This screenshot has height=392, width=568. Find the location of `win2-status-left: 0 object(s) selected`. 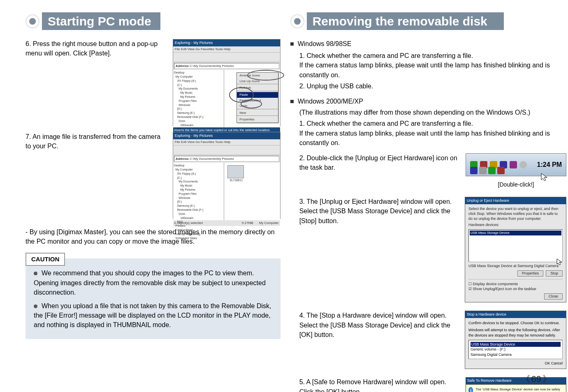

win2-status-left: 0 object(s) selected is located at coordinates (188, 223).